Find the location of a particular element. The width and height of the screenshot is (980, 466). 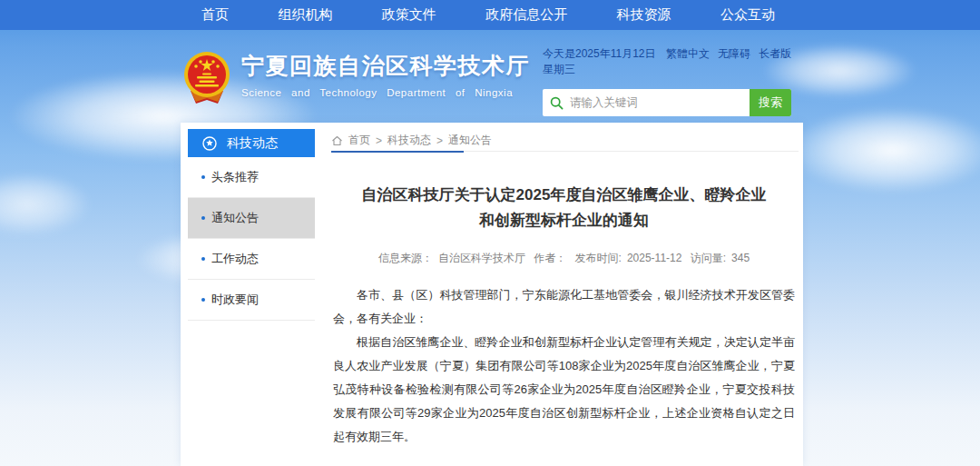

site-branding: 宁夏回族自治区科学技术厅 Science and Technology Depa… is located at coordinates (357, 78).